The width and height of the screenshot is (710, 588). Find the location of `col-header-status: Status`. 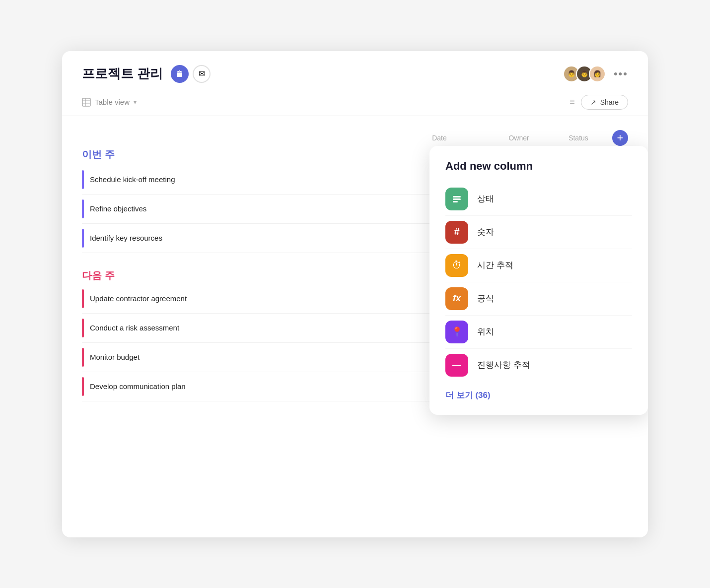

col-header-status: Status is located at coordinates (578, 138).